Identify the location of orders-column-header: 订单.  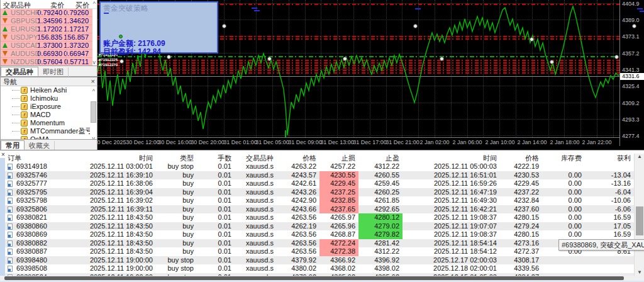
(33, 158).